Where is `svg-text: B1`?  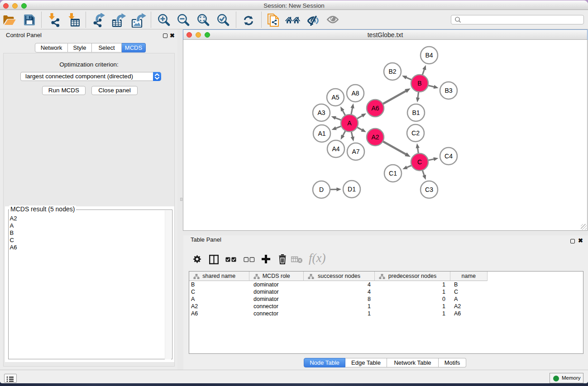 svg-text: B1 is located at coordinates (416, 113).